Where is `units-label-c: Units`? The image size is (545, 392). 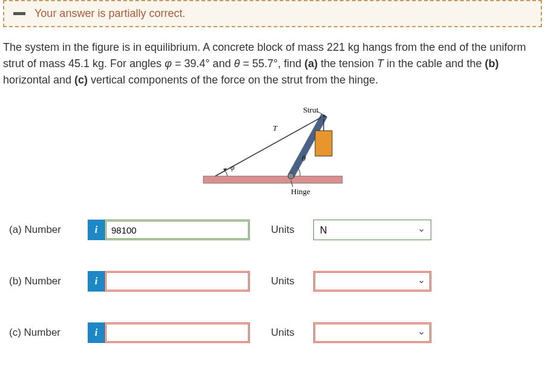 units-label-c: Units is located at coordinates (292, 333).